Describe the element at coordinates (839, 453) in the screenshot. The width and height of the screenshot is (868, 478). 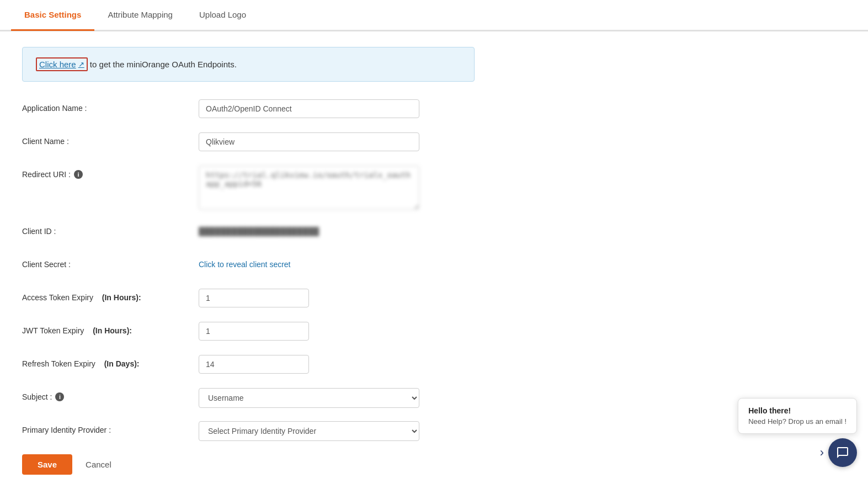
I see `chat-row: ›` at that location.